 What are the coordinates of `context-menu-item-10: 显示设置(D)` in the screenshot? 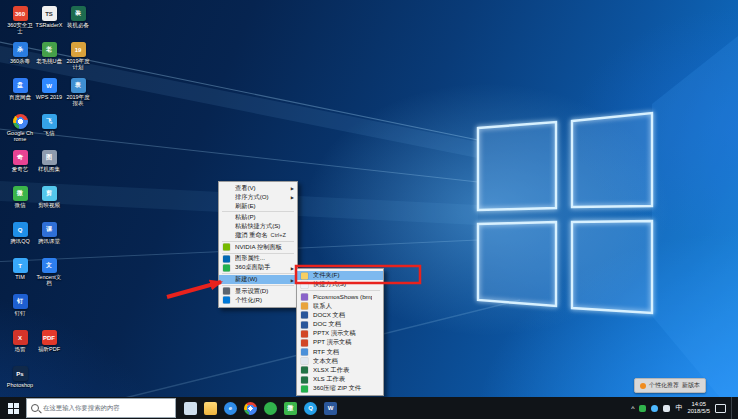 It's located at (258, 292).